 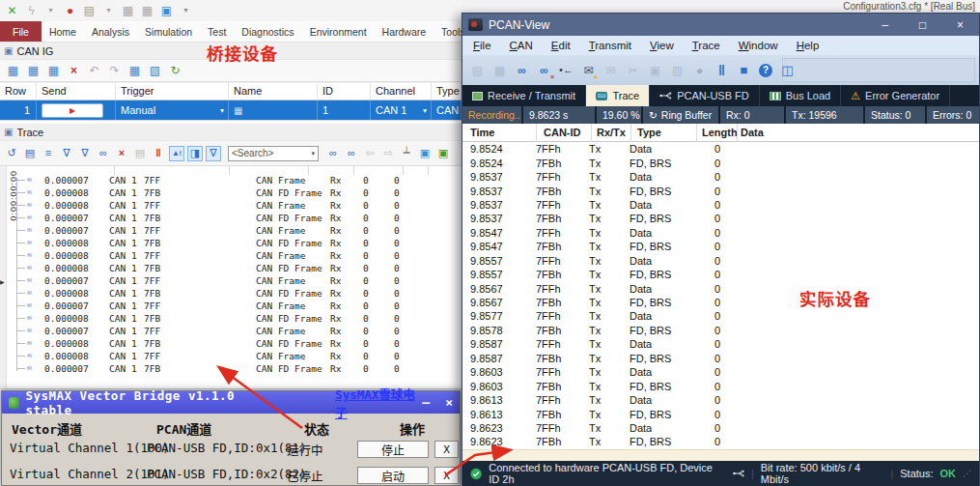 What do you see at coordinates (722, 71) in the screenshot?
I see `pause-icon: ‖` at bounding box center [722, 71].